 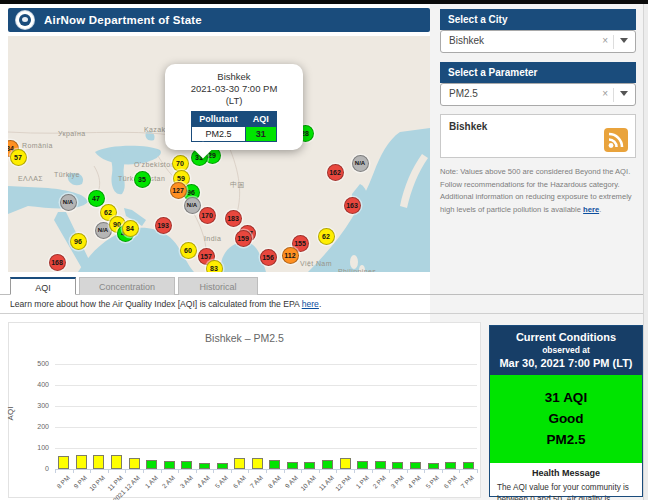 What do you see at coordinates (18, 158) in the screenshot?
I see `aqi-marker: 57` at bounding box center [18, 158].